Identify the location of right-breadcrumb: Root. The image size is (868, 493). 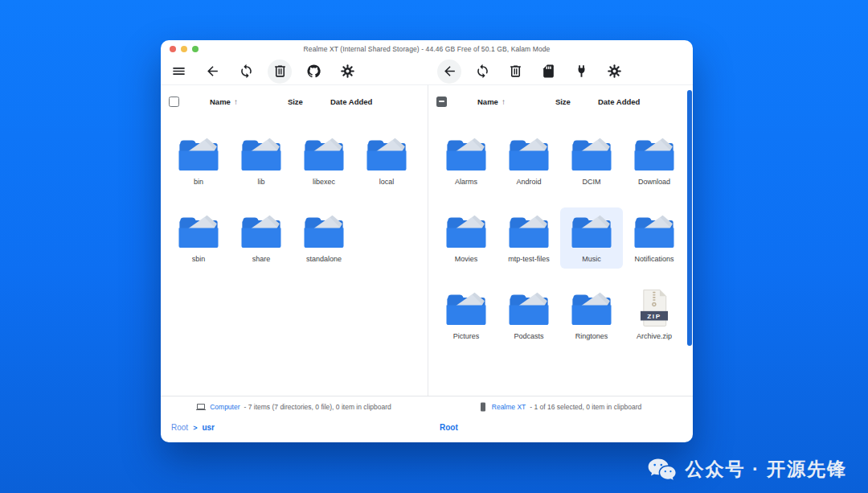
(448, 428).